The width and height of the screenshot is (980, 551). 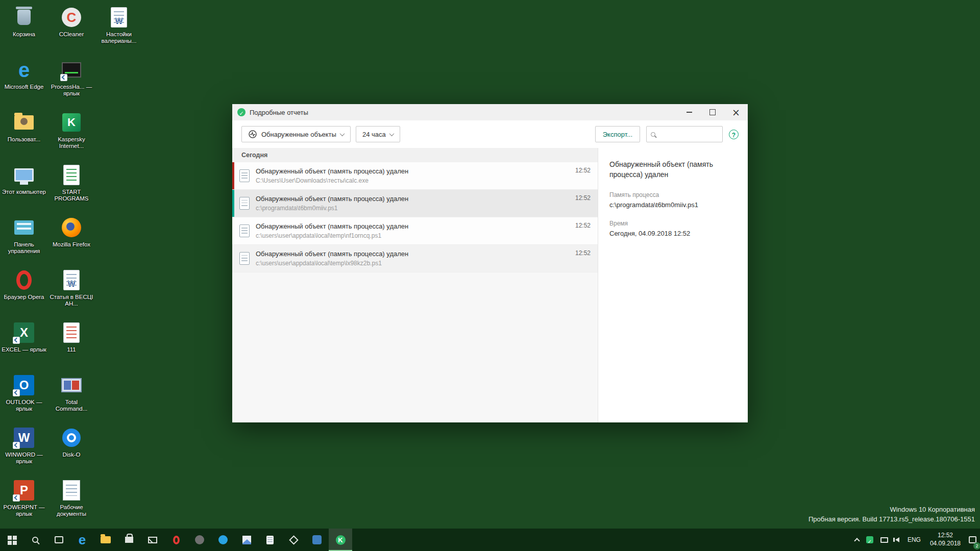 What do you see at coordinates (293, 540) in the screenshot?
I see `cube-icon` at bounding box center [293, 540].